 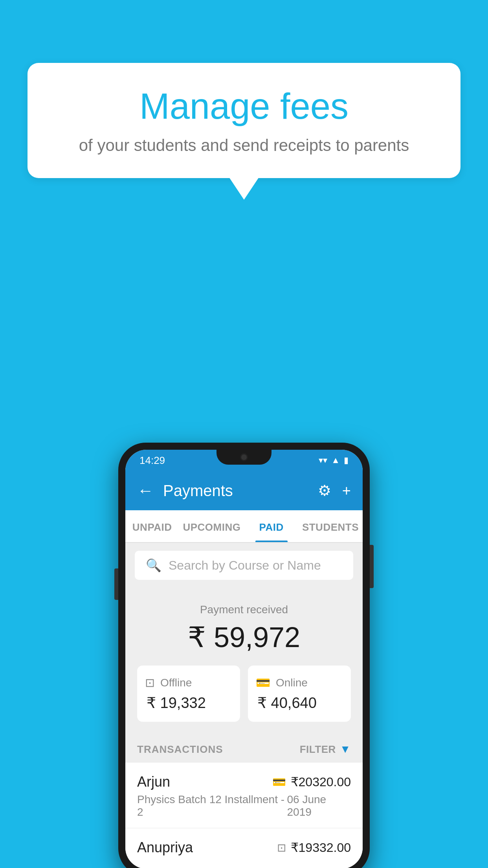 What do you see at coordinates (334, 460) in the screenshot?
I see `status-icons: ▾▾ ▲ ▮` at bounding box center [334, 460].